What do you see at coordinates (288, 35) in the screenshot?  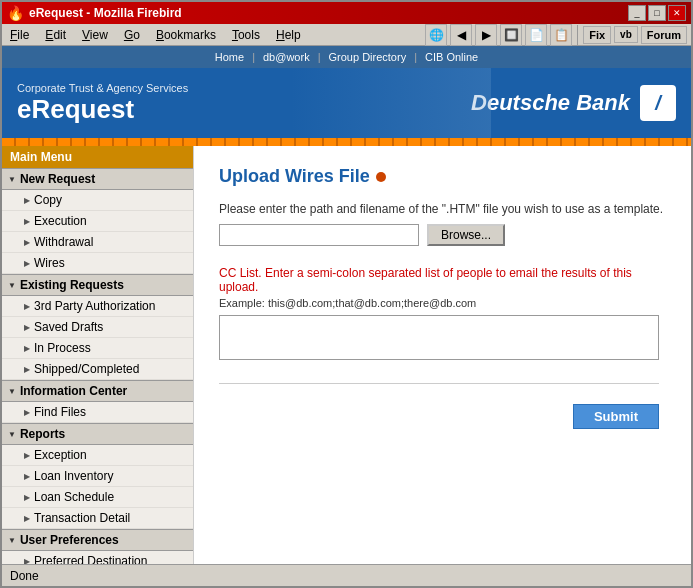 I see `menu-help: Help` at bounding box center [288, 35].